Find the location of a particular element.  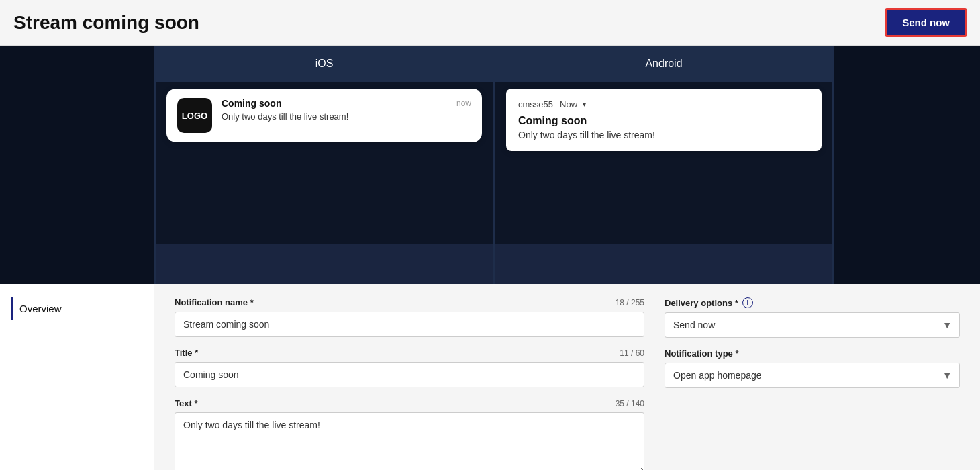

info-icon: i is located at coordinates (748, 303).